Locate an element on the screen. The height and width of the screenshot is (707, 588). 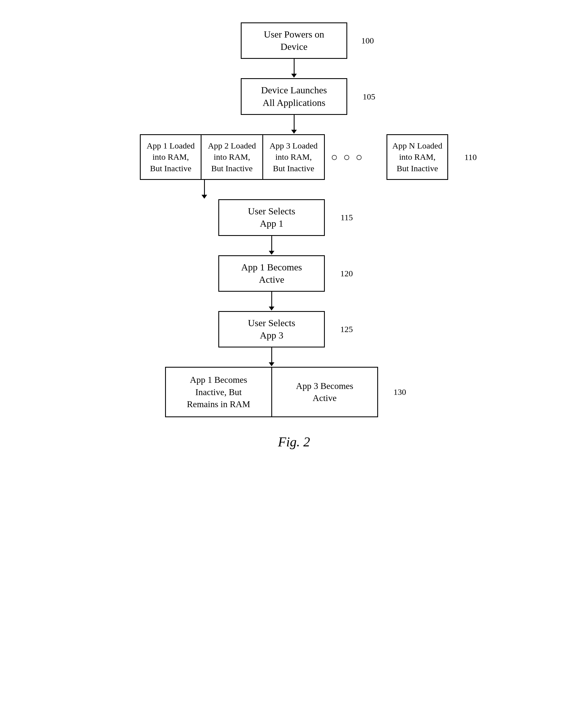
arrow-apps-115-wrapper is located at coordinates (204, 190).